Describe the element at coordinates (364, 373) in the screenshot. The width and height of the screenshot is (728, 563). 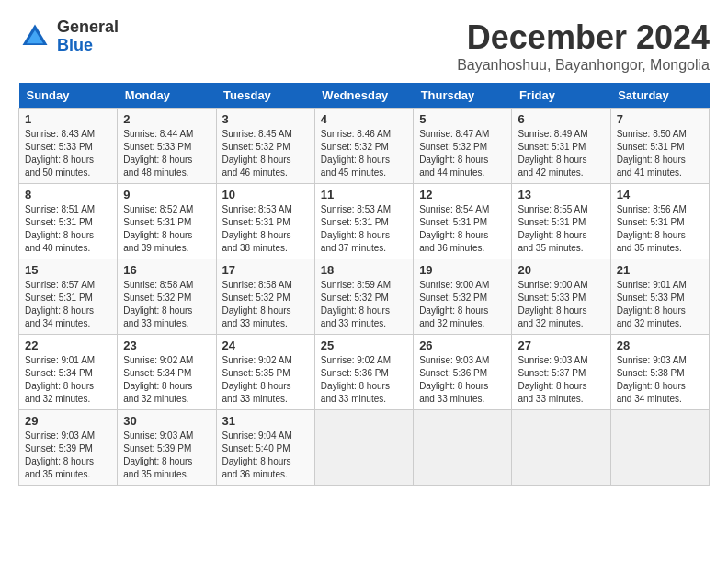
I see `calendar-cell: 25Sunrise: 9:02 AM Sunset: 5:36 PM Dayli…` at that location.